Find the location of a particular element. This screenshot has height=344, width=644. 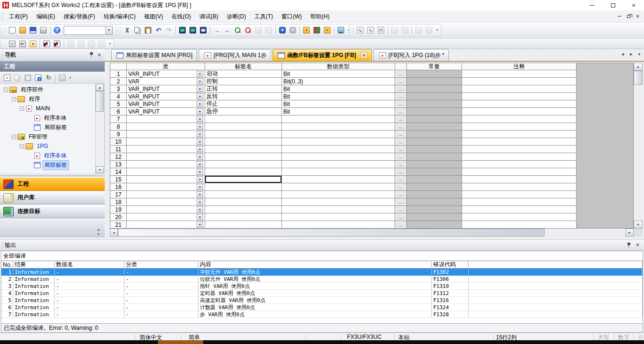

panel-splitter is located at coordinates (52, 175).